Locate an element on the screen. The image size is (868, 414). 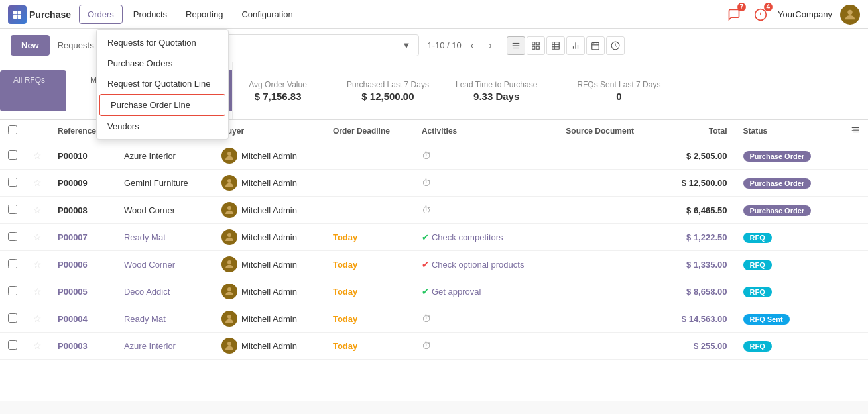
table-row: ☆P00008Wood Corner Mitchell Admin ⏱$ 6,4… is located at coordinates (434, 211).